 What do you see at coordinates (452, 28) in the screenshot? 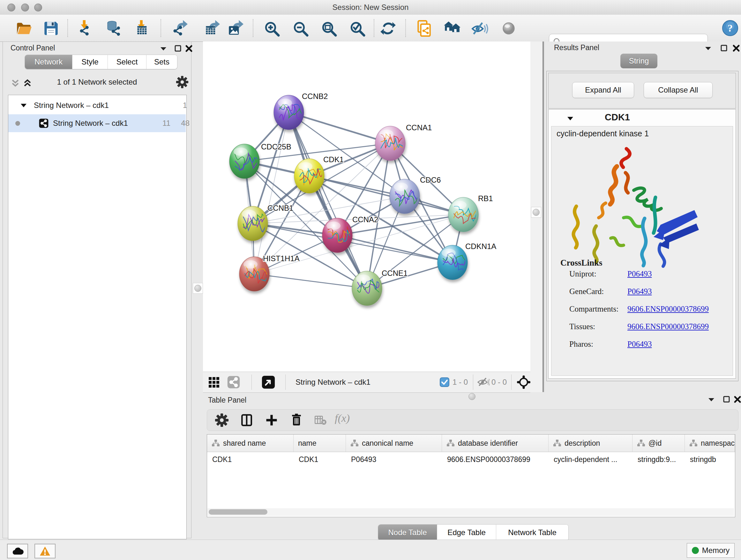
I see `houses-icon` at bounding box center [452, 28].